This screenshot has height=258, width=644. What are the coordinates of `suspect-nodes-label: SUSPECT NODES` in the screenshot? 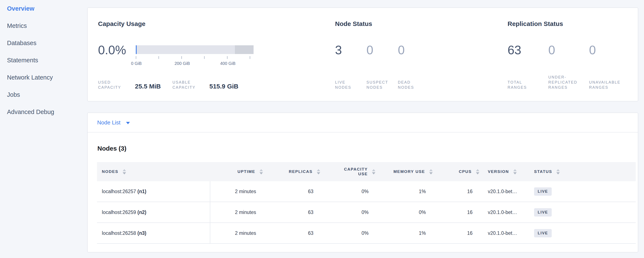 It's located at (379, 85).